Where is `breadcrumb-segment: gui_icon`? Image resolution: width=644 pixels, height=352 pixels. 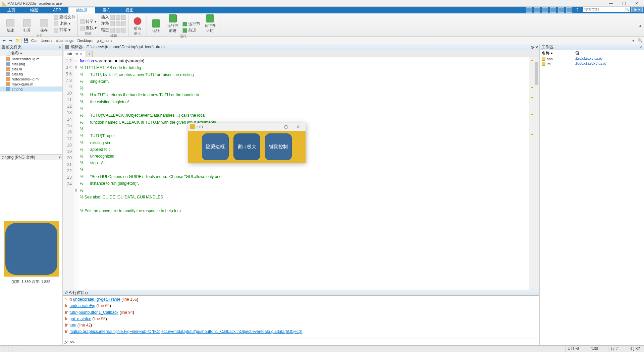
breadcrumb-segment: gui_icon is located at coordinates (105, 41).